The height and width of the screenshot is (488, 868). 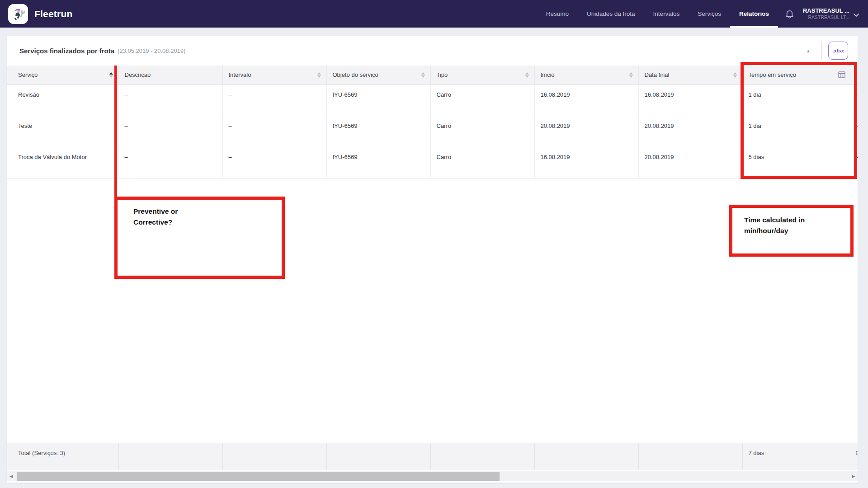 I want to click on top-navigation-bar: Fleetrun Resumo Unidades da frota Interv…, so click(x=434, y=14).